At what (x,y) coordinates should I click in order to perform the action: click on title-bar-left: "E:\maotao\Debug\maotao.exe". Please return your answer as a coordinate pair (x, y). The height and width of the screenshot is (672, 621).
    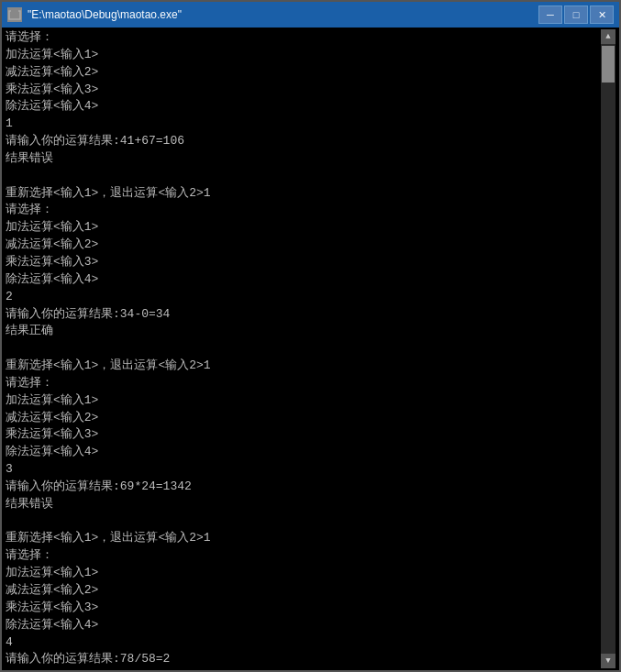
    Looking at the image, I should click on (94, 15).